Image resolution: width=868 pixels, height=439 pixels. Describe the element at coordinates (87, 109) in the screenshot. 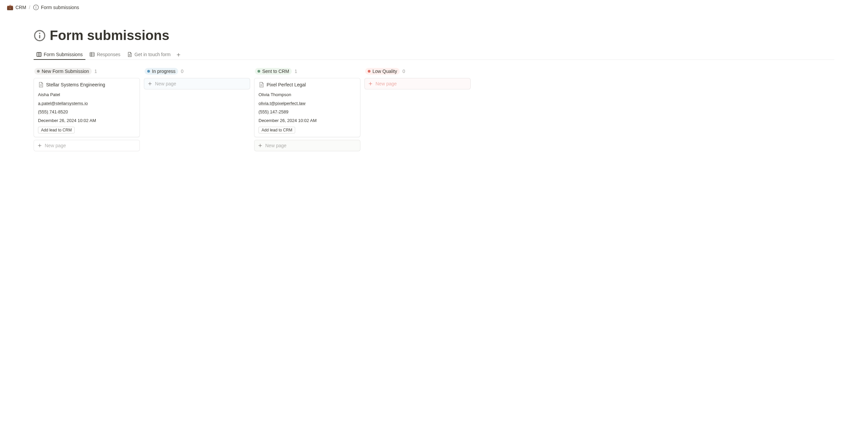

I see `board-column: New Form Submission1Stellar Systems Engi…` at that location.